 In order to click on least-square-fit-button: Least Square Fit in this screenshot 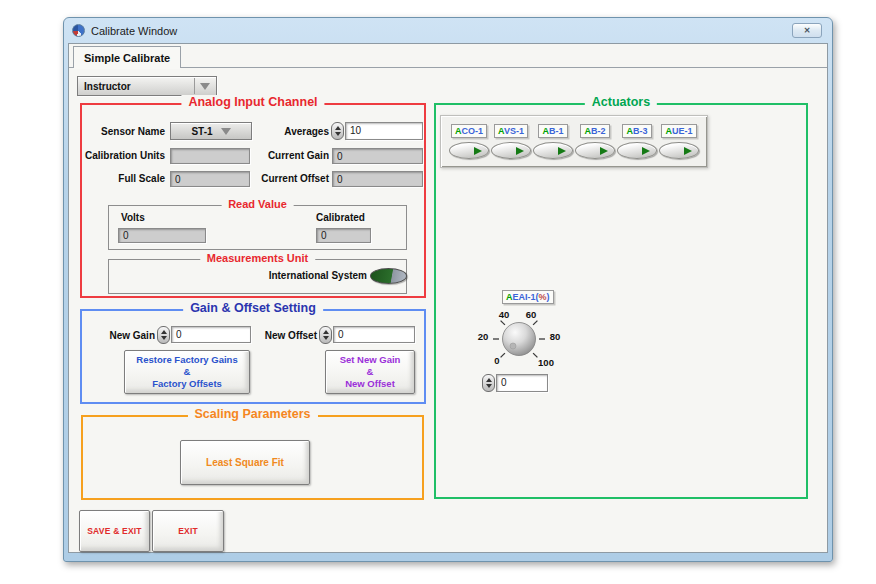, I will do `click(245, 462)`.